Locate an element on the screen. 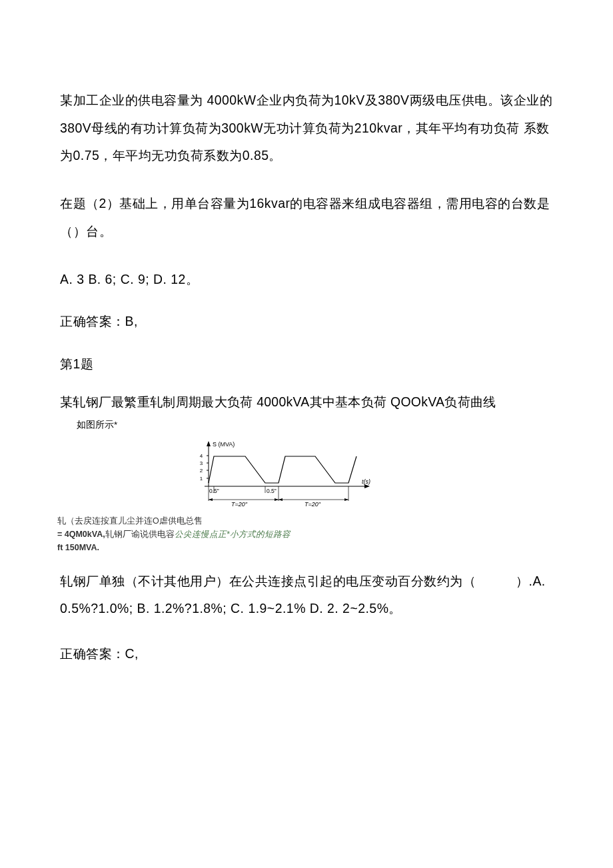 Image resolution: width=613 pixels, height=868 pixels. chart-xmarker-0: 0.5" is located at coordinates (215, 491).